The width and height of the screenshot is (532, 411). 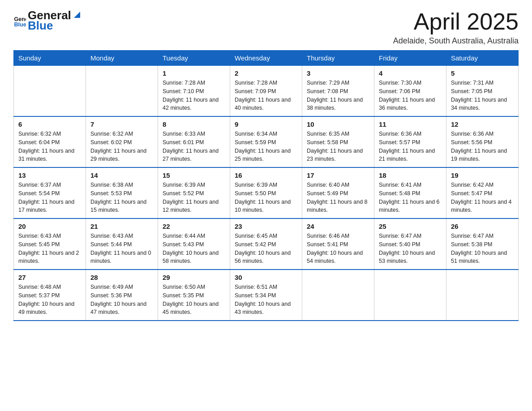 What do you see at coordinates (194, 58) in the screenshot?
I see `weekday-header-tuesday: Tuesday` at bounding box center [194, 58].